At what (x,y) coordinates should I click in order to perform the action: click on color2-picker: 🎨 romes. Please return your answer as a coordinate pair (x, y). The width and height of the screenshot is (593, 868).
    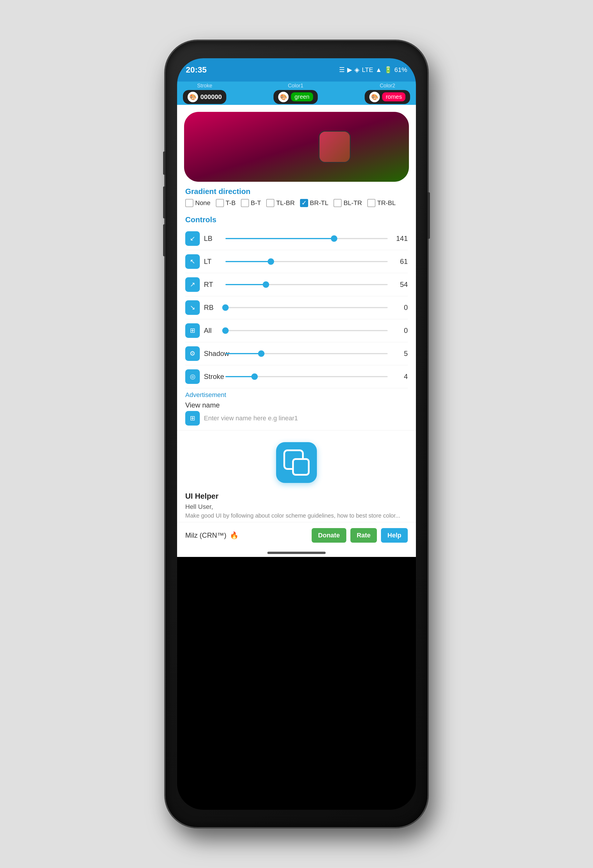
    Looking at the image, I should click on (388, 97).